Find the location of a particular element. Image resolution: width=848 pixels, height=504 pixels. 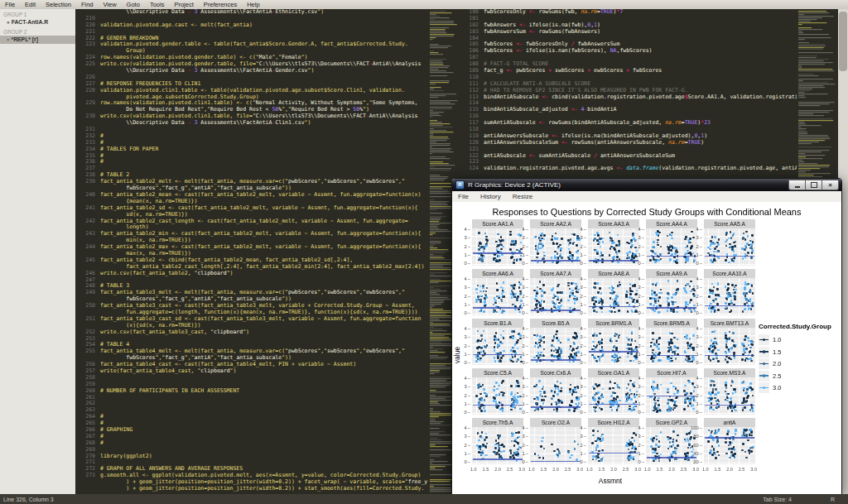

code-line: 105fwbScores <- fwbScoresOnly / fwbAnswe… is located at coordinates (629, 45).